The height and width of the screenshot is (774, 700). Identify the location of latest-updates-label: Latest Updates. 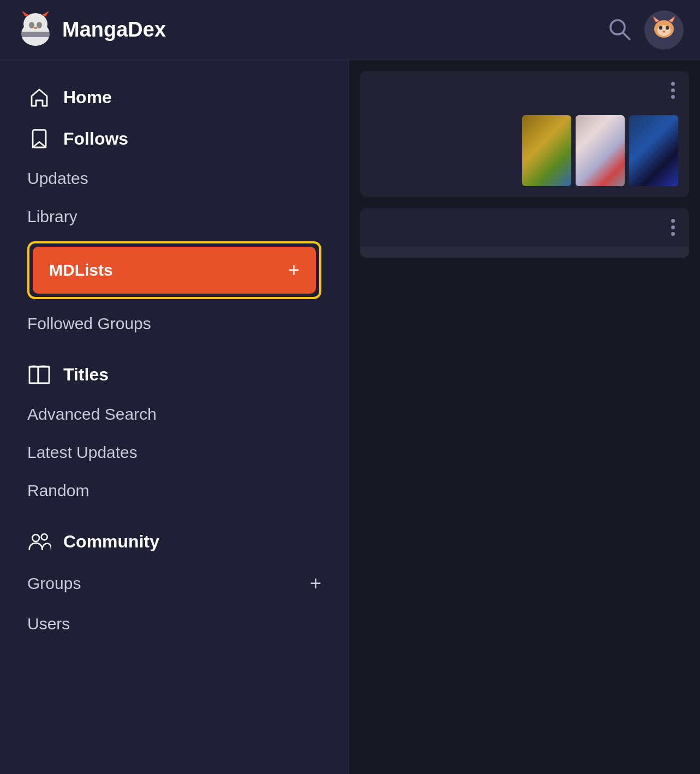
(82, 453).